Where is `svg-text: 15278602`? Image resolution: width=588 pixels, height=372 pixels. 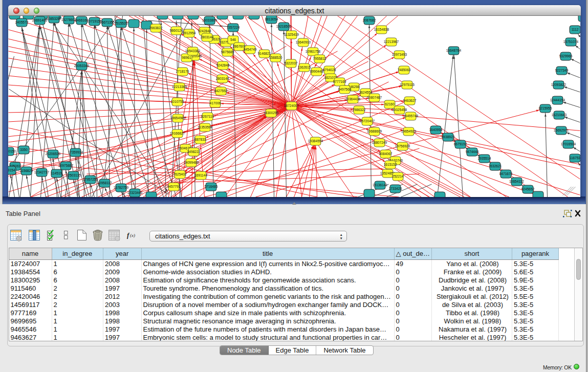
svg-text: 15278602 is located at coordinates (69, 19).